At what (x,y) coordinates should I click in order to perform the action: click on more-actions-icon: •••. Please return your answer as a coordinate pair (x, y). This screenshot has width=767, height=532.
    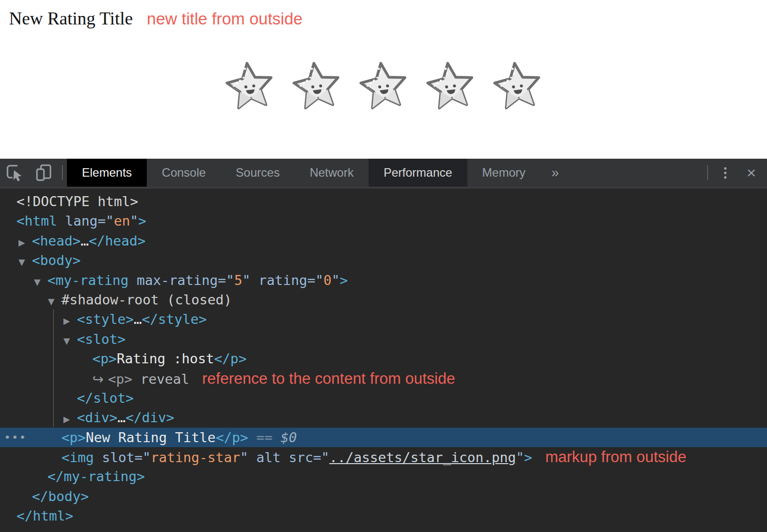
    Looking at the image, I should click on (15, 437).